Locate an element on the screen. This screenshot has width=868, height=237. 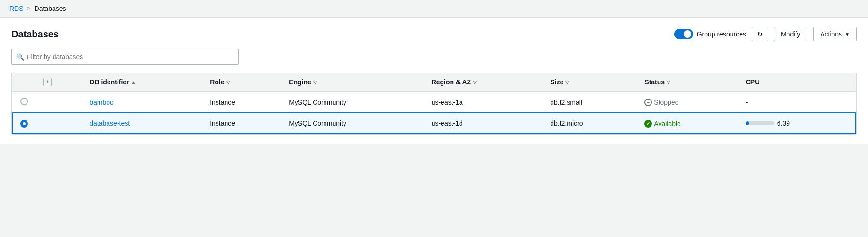
breadcrumb: RDS > Databases is located at coordinates (434, 9).